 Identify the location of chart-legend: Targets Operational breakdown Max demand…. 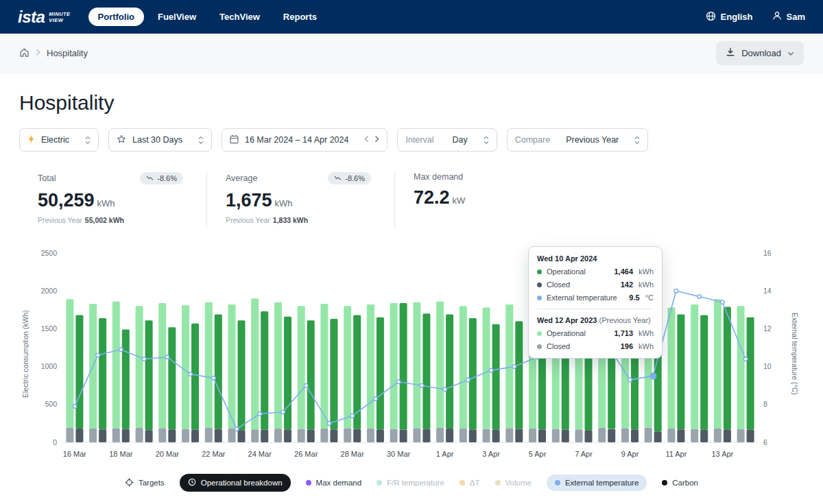
(412, 483).